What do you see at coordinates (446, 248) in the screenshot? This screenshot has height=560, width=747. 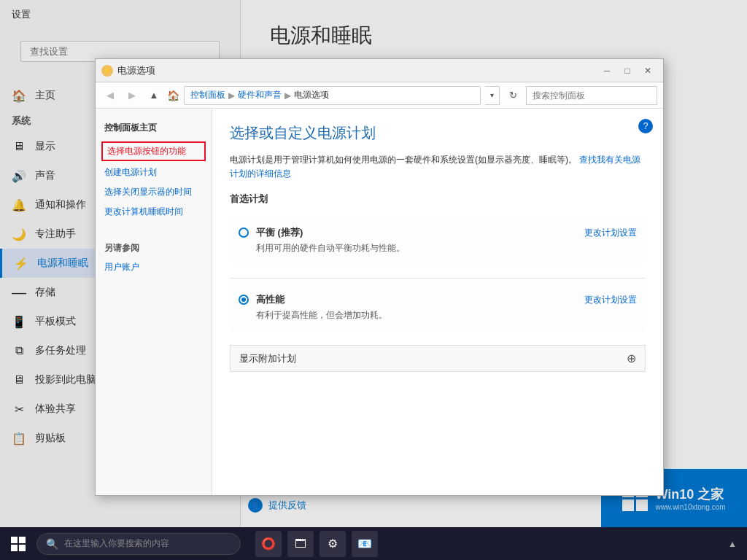 I see `plan-balanced-desc: 利用可用的硬件自动平衡功耗与性能。` at bounding box center [446, 248].